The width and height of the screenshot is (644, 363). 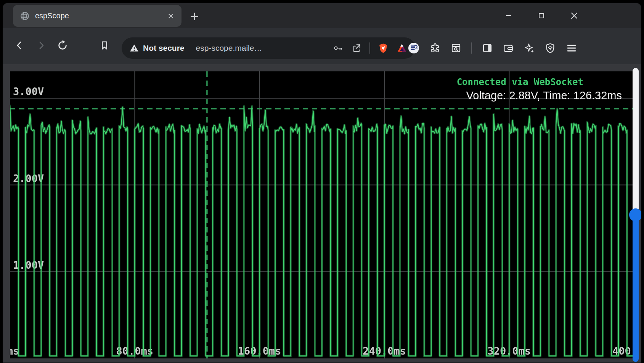 I want to click on extensions-puzzle-icon, so click(x=435, y=48).